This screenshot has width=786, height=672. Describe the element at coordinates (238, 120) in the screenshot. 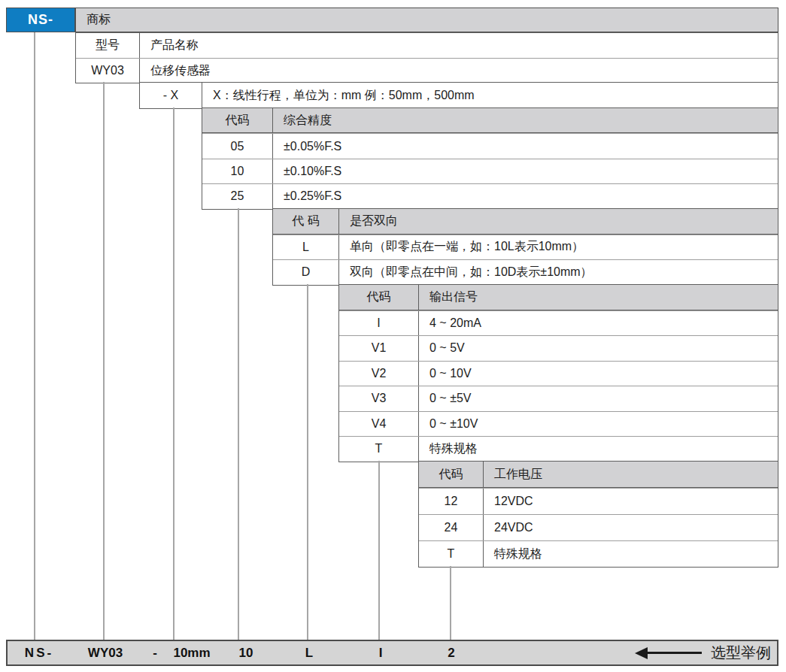

I see `accuracy-header-code: 代码` at that location.